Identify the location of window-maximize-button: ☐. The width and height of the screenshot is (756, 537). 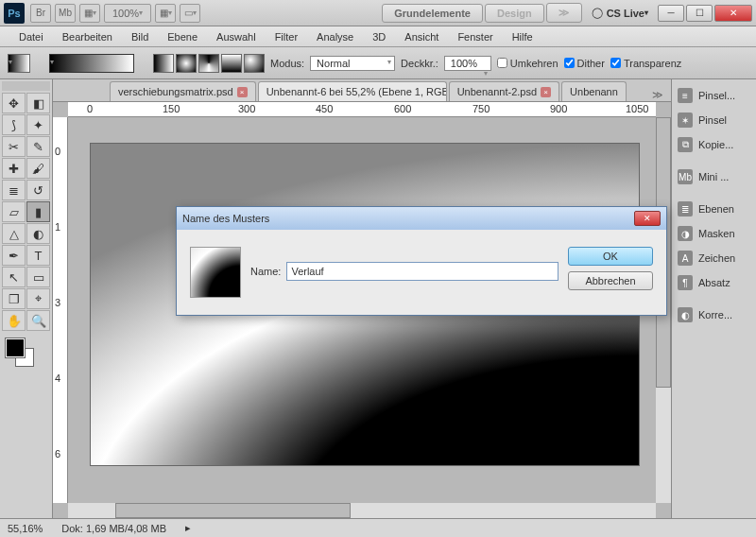
(699, 13).